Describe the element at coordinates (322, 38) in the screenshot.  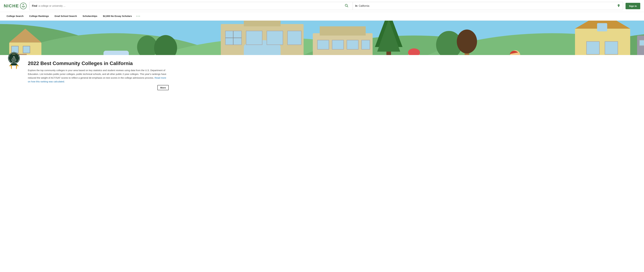
I see `hero-banner` at that location.